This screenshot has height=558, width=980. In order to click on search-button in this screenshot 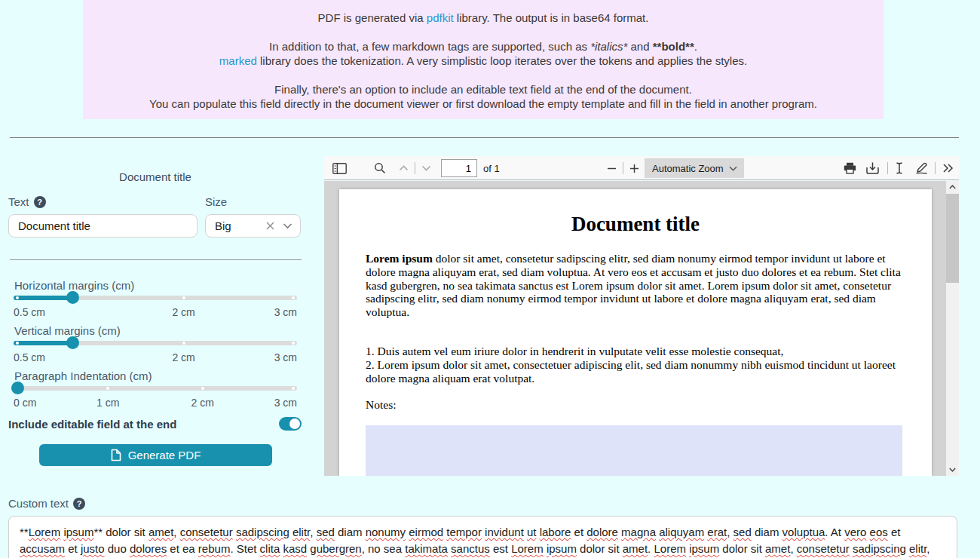, I will do `click(380, 168)`.